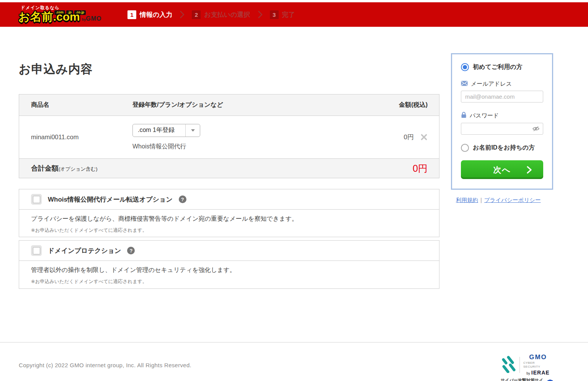 Image resolution: width=588 pixels, height=381 pixels. What do you see at coordinates (464, 84) in the screenshot?
I see `mail-icon` at bounding box center [464, 84].